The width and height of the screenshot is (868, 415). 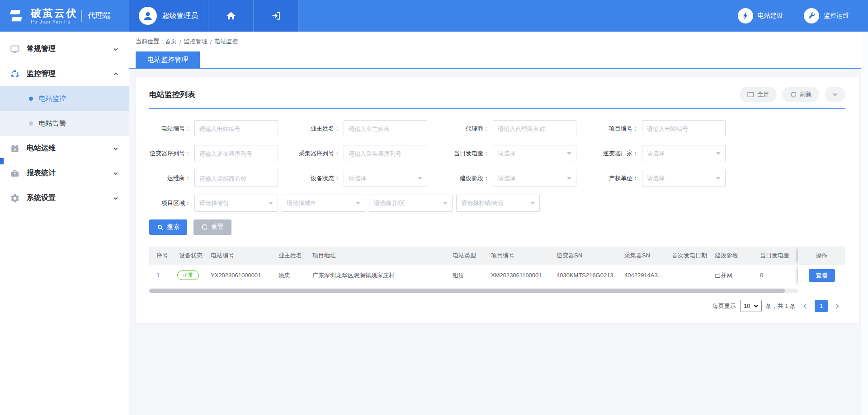 What do you see at coordinates (236, 154) in the screenshot?
I see `inverter-sn-input` at bounding box center [236, 154].